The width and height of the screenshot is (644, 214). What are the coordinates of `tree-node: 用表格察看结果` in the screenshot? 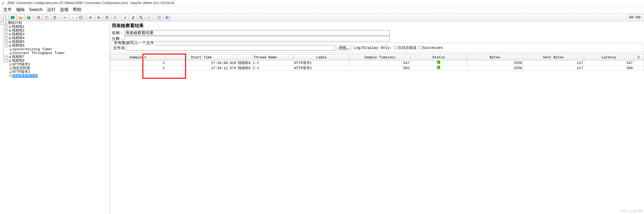 It's located at (55, 76).